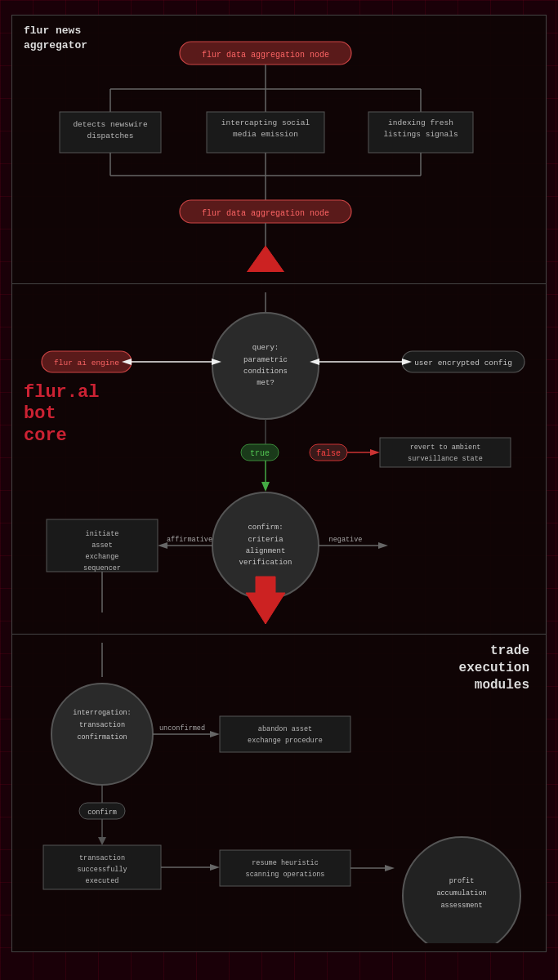 This screenshot has width=558, height=980. I want to click on trade-title: trade execution modules, so click(494, 668).